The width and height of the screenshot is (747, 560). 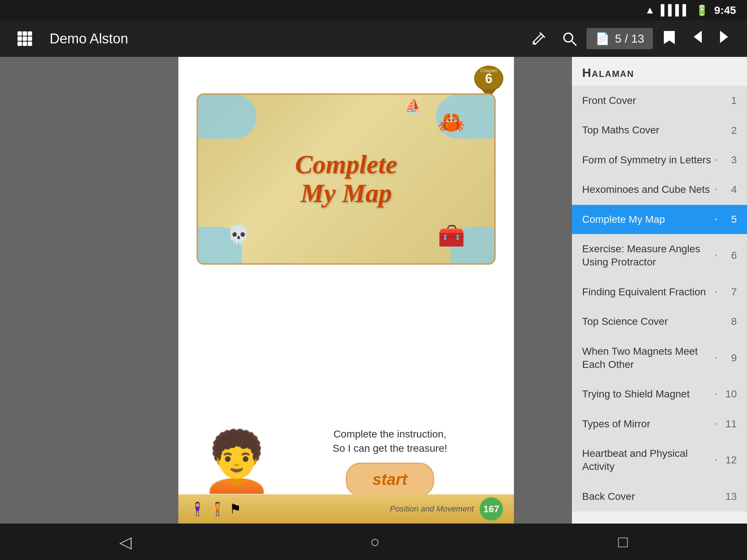 What do you see at coordinates (730, 292) in the screenshot?
I see `toc-num-7: 7` at bounding box center [730, 292].